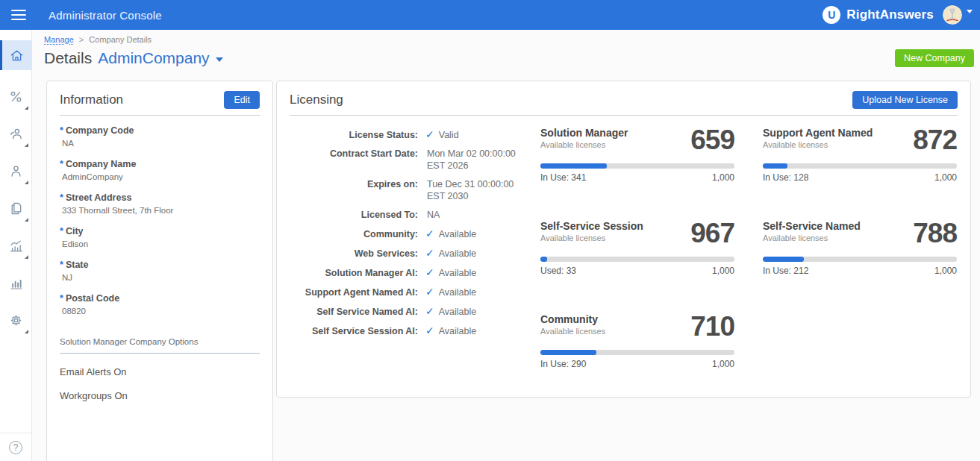  Describe the element at coordinates (16, 320) in the screenshot. I see `sidebar-item-settings` at that location.